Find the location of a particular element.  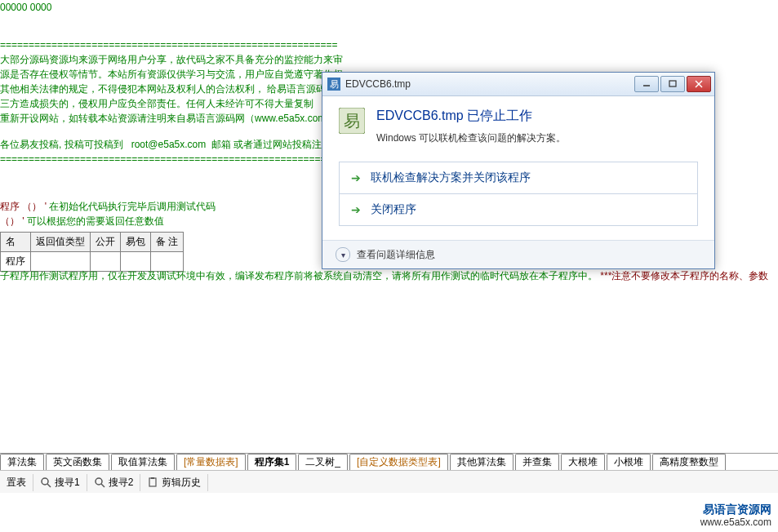

dialog-header: 易 EDVCCB6.tmp 已停止工作 Windows 可以联机检查该问题的解决… is located at coordinates (518, 126).